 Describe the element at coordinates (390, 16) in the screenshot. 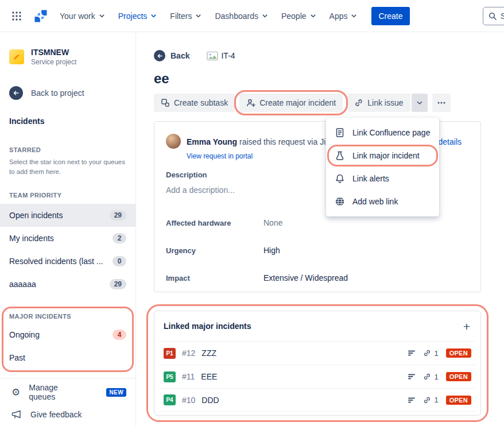

I see `create-button: Create` at that location.